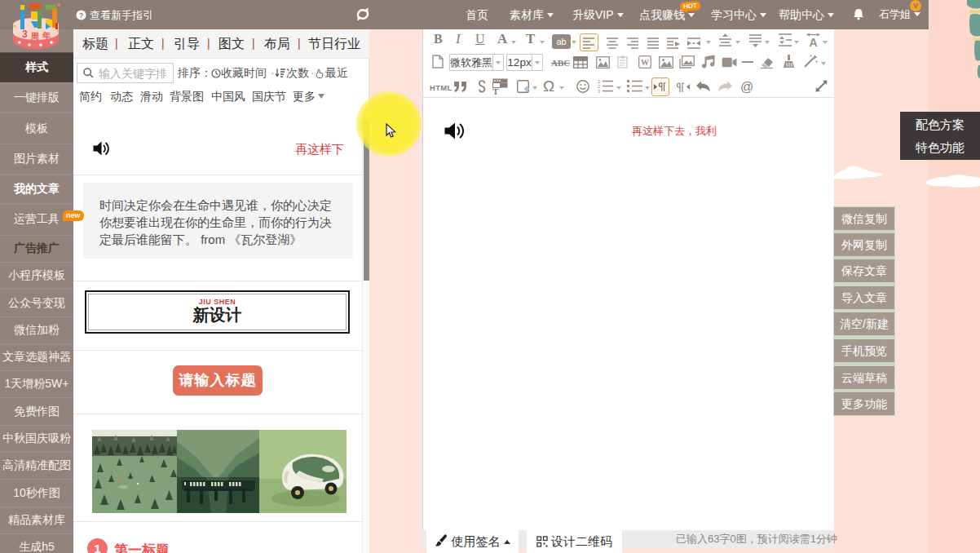  I want to click on svg-text: T, so click(496, 91).